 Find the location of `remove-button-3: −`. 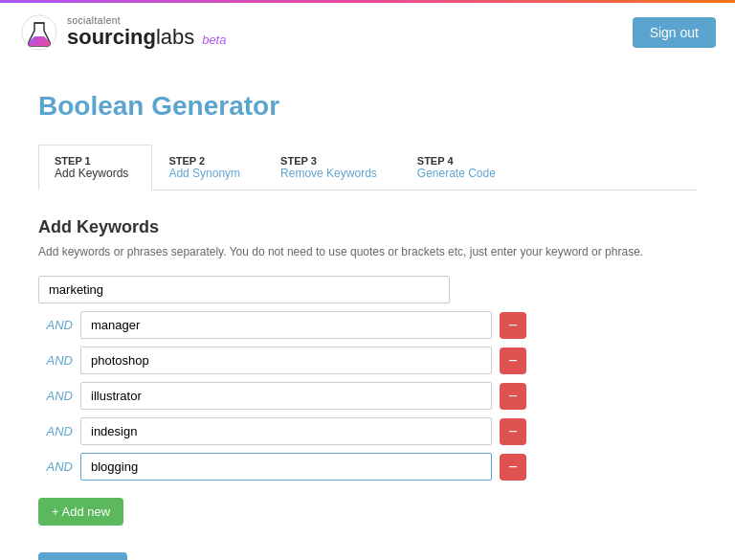

remove-button-3: − is located at coordinates (513, 432).